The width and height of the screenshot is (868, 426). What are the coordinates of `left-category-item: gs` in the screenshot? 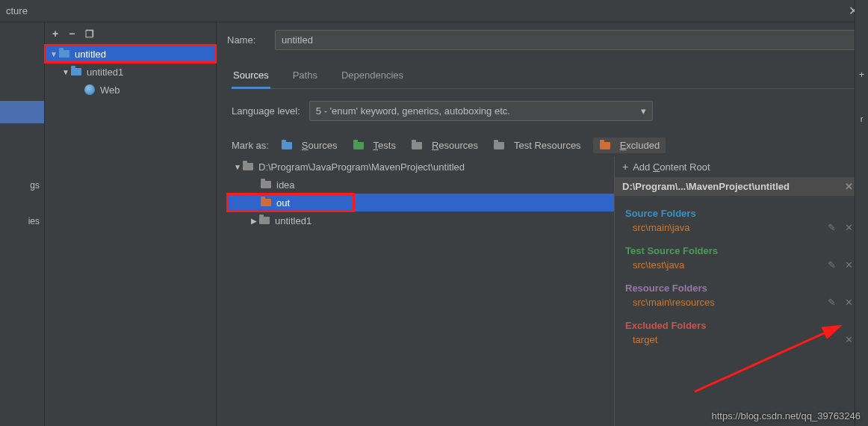 It's located at (22, 185).